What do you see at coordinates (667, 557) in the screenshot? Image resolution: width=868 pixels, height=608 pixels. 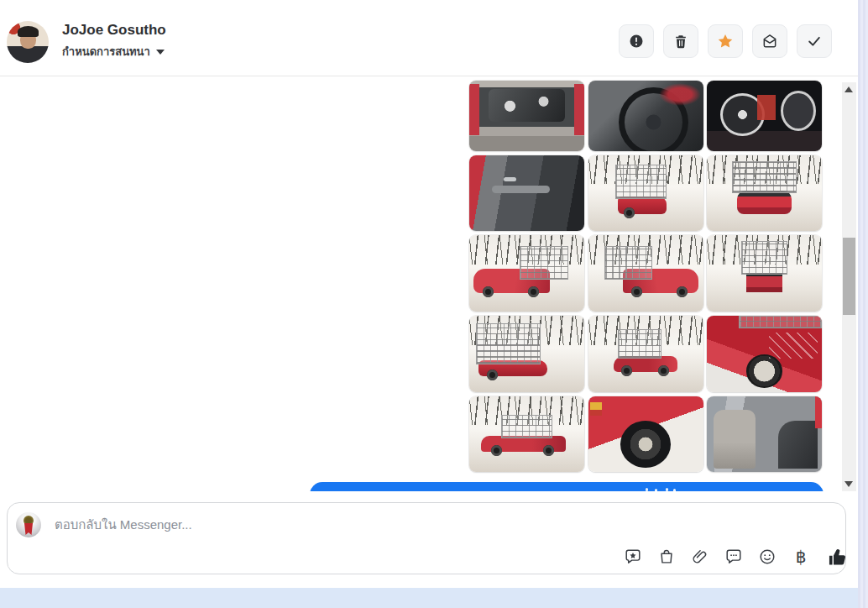 I see `shopping-bag-icon` at bounding box center [667, 557].